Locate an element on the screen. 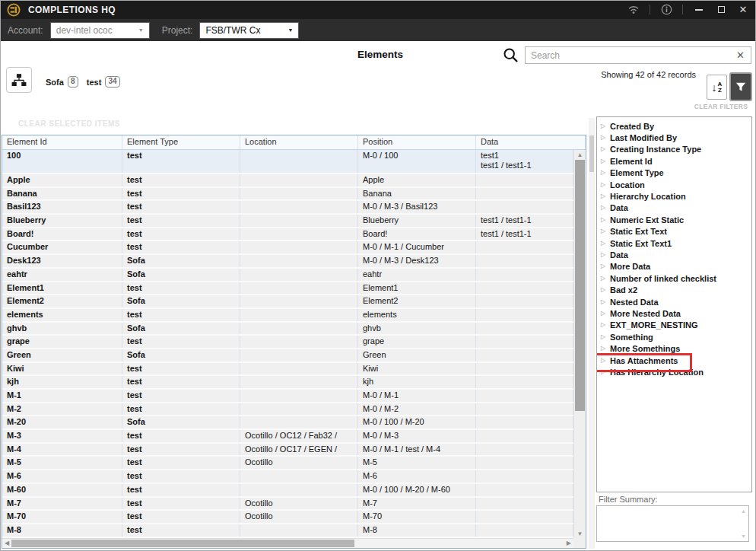  filter-item-something: ▷Something is located at coordinates (674, 336).